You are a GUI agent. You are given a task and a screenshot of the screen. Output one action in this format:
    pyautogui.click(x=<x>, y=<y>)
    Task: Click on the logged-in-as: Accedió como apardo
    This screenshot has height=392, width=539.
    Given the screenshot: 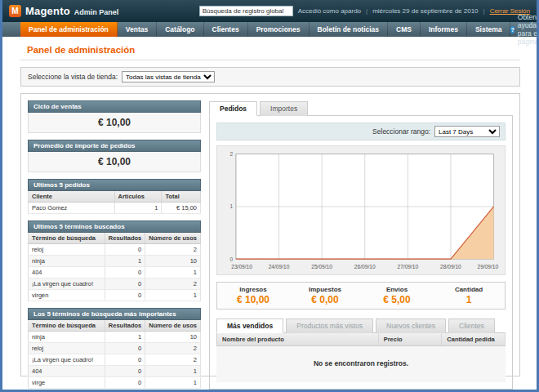 What is the action you would take?
    pyautogui.click(x=330, y=11)
    